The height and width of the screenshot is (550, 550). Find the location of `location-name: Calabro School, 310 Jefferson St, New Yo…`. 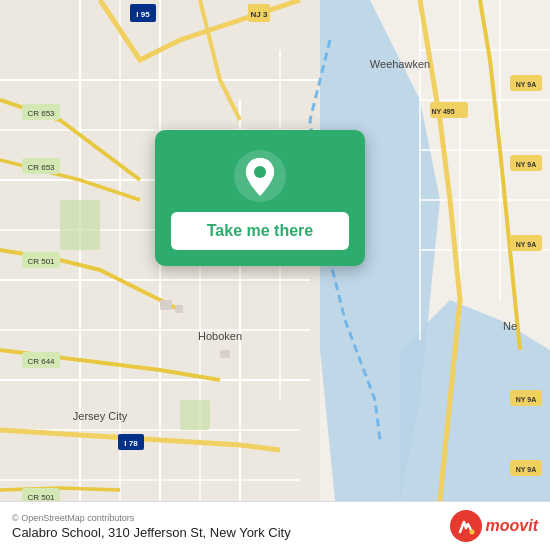

location-name: Calabro School, 310 Jefferson St, New Yo… is located at coordinates (152, 532).